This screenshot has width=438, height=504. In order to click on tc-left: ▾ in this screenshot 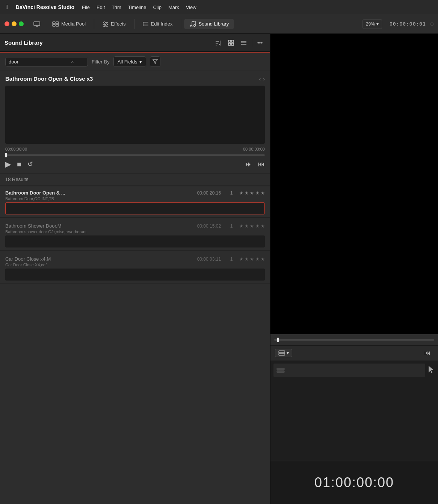, I will do `click(284, 353)`.